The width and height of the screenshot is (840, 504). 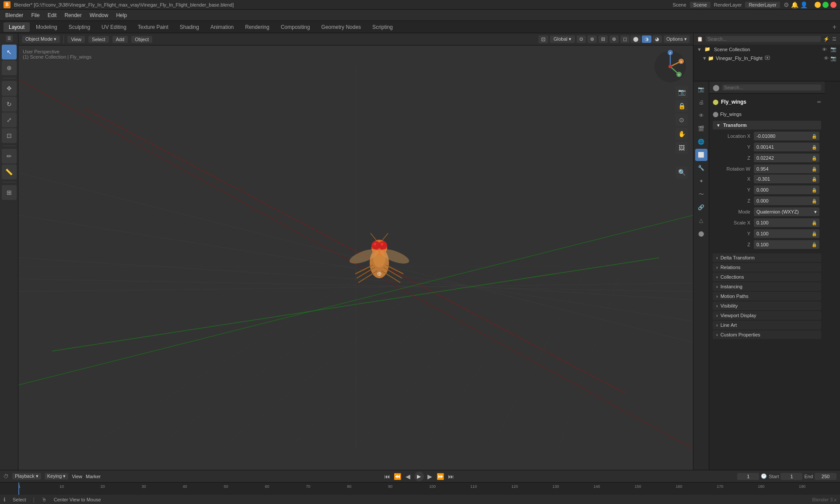 What do you see at coordinates (767, 258) in the screenshot?
I see `delta-transform-section: › Delta Transform` at bounding box center [767, 258].